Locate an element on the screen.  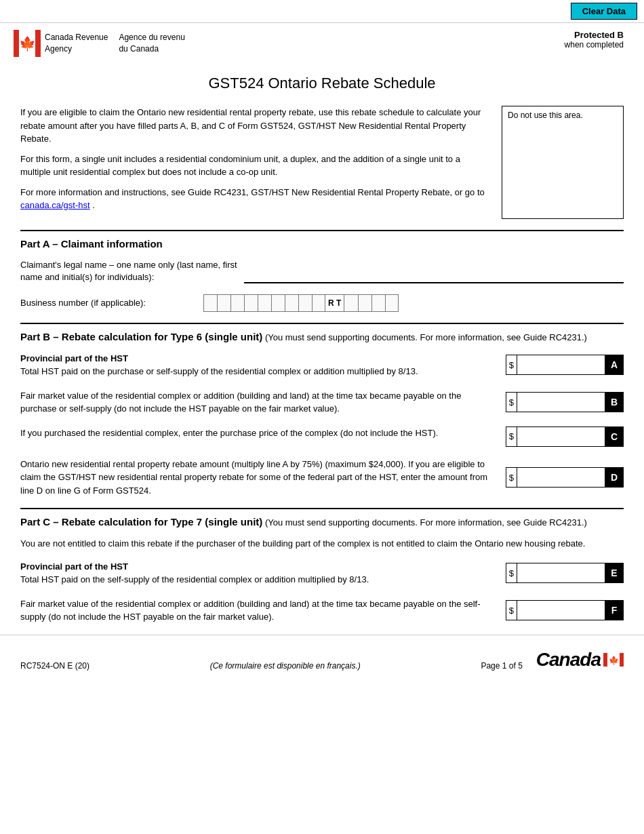
part-c-line-e-label: Provincial part of the HST Total HST pai… is located at coordinates (263, 574).